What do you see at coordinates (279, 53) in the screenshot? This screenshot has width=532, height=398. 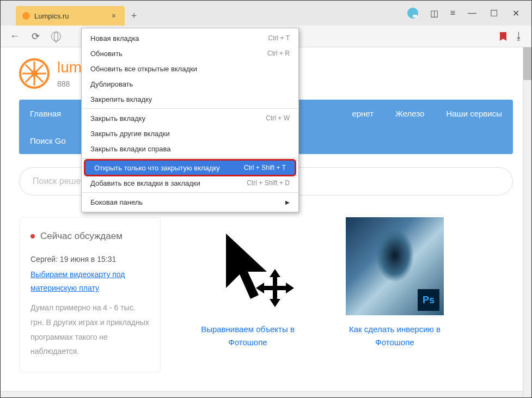 I see `menu-shortcut: Ctrl + R` at bounding box center [279, 53].